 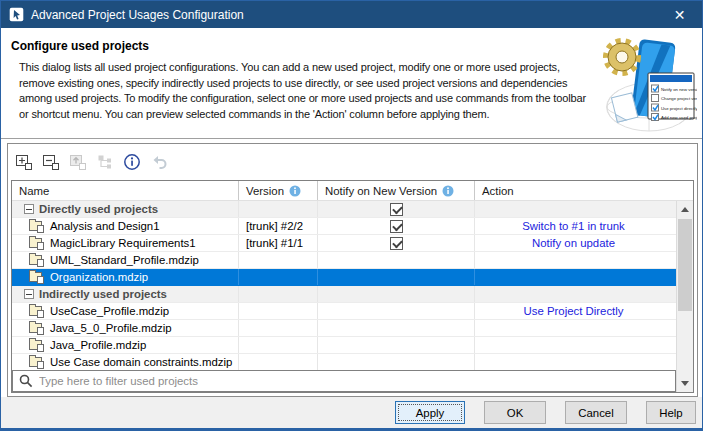 I want to click on scrollbar-thumb, so click(x=685, y=265).